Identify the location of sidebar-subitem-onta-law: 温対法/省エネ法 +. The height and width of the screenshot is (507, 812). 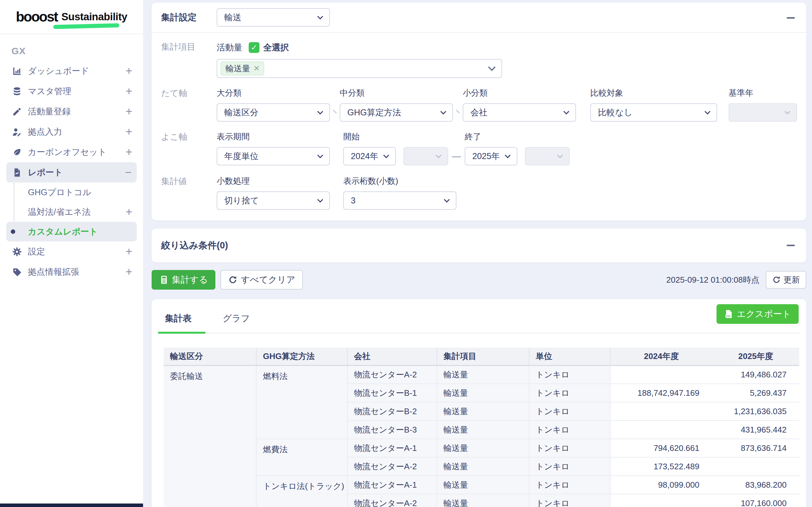
(71, 212).